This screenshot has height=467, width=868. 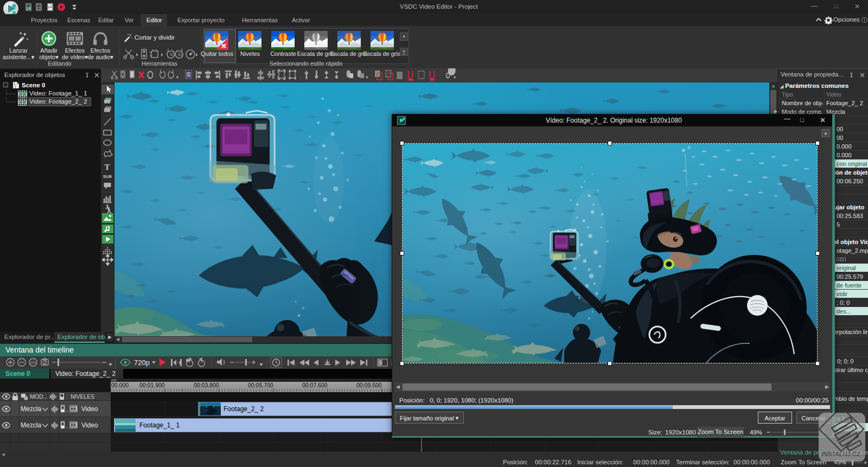 What do you see at coordinates (120, 385) in the screenshot?
I see `svg-text: 00.000` at bounding box center [120, 385].